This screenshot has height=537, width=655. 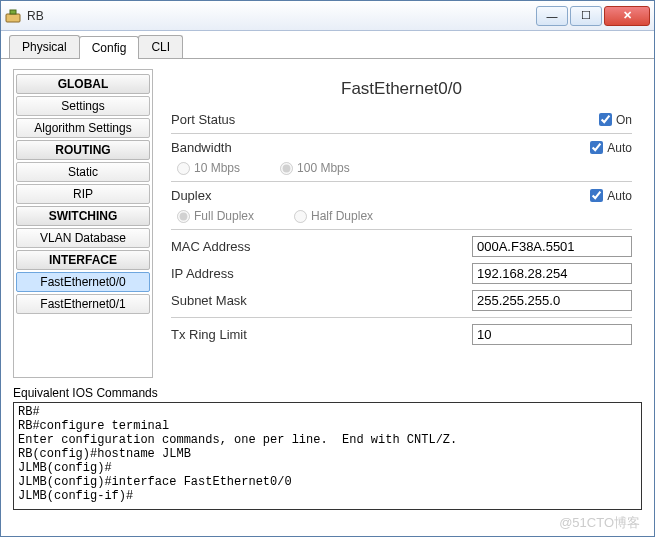 What do you see at coordinates (44, 46) in the screenshot?
I see `tab-physical: Physical` at bounding box center [44, 46].